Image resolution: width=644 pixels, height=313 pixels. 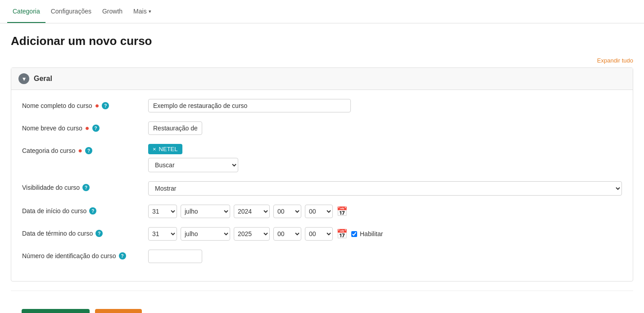 I want to click on field-short-name: Nome breve do curso ● ?, so click(x=322, y=128).